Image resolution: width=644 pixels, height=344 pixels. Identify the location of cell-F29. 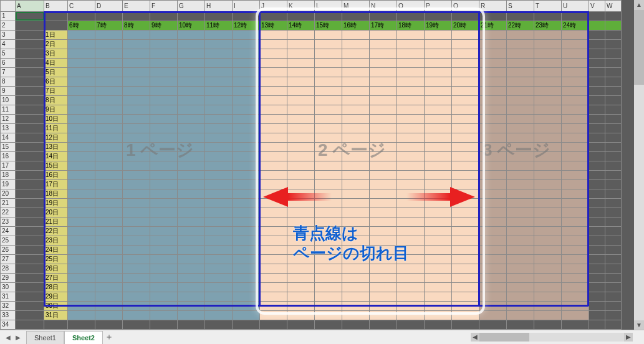
(164, 278).